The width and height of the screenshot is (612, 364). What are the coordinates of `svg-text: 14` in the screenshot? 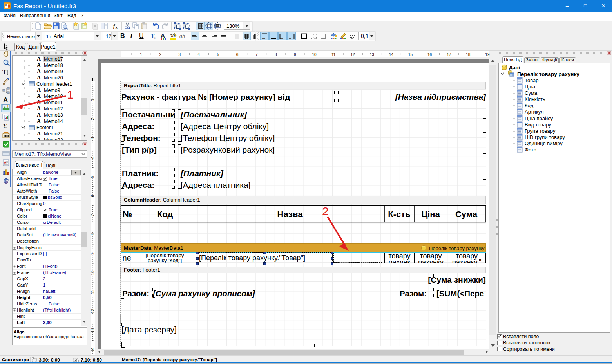 It's located at (92, 350).